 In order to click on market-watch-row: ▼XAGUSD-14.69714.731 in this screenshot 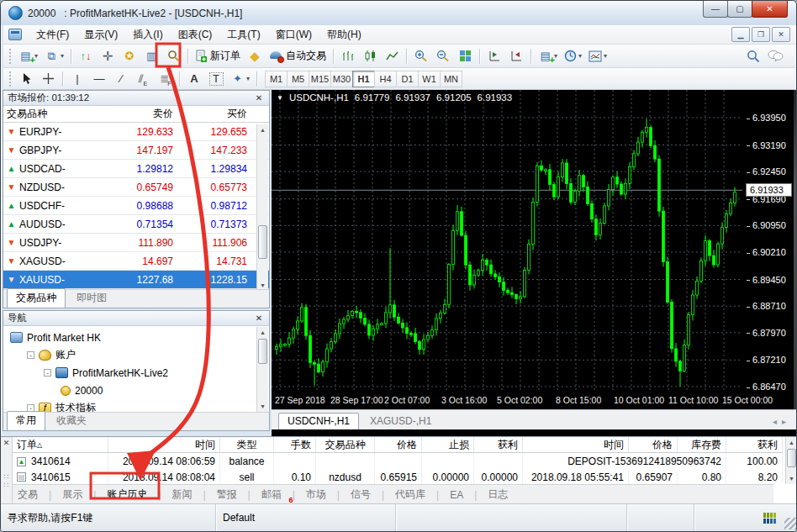, I will do `click(136, 261)`.